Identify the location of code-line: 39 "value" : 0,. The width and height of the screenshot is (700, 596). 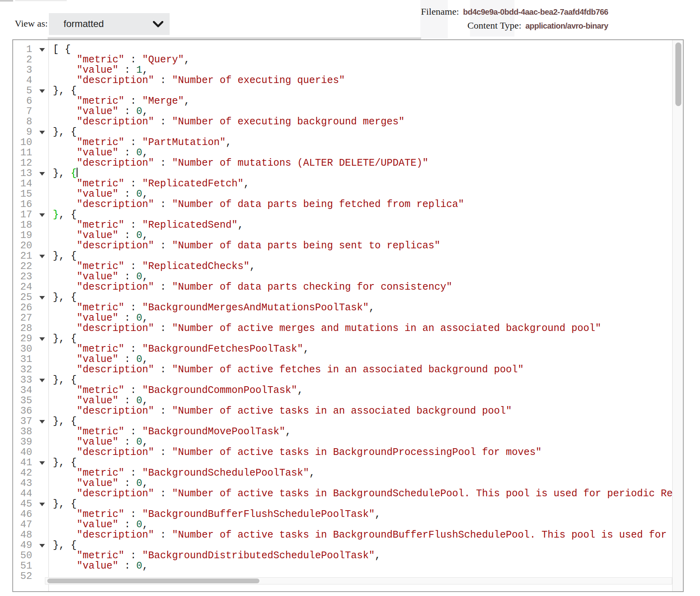
(342, 442).